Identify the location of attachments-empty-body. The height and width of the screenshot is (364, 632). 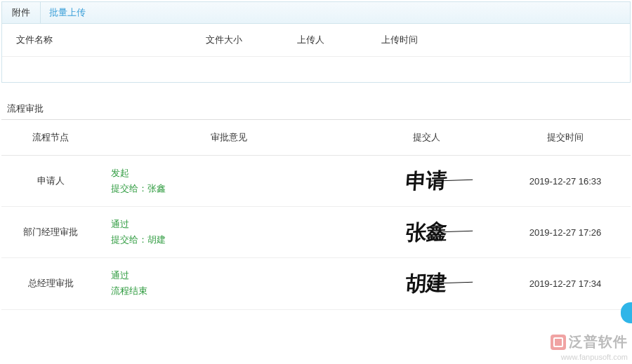
(316, 69).